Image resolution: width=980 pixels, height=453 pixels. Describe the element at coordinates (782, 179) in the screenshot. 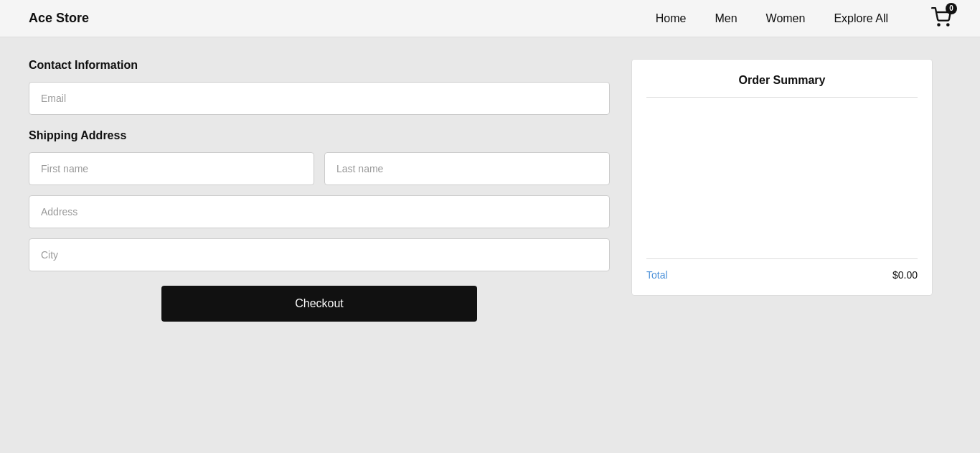

I see `order-summary-body` at that location.